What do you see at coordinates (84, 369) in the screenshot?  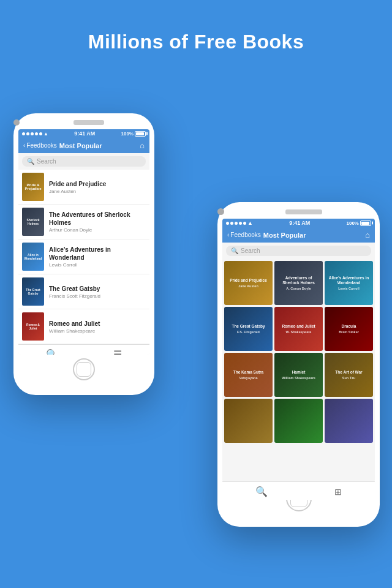 I see `home-button-inner-left` at bounding box center [84, 369].